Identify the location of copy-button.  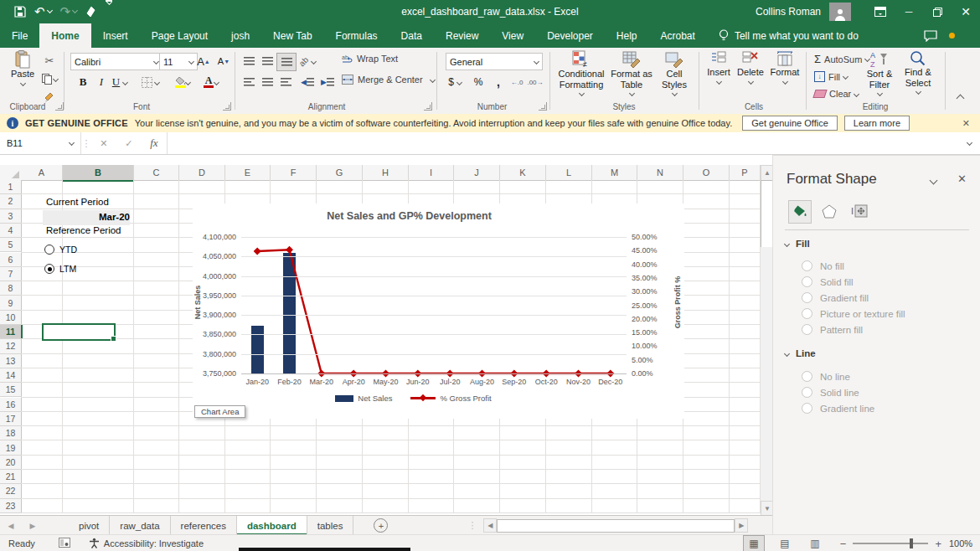
(49, 79).